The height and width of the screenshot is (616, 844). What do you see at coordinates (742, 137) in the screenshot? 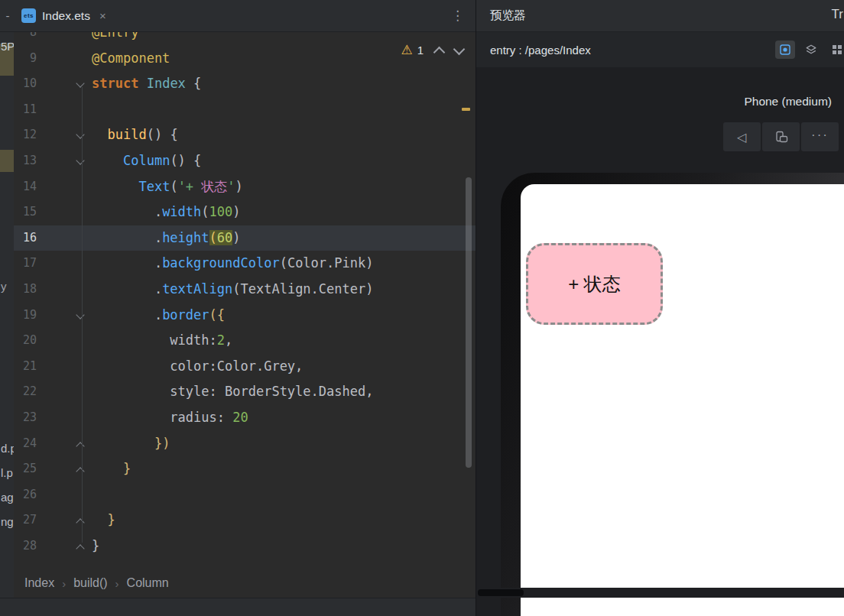
I see `rotate-button: ◁` at bounding box center [742, 137].